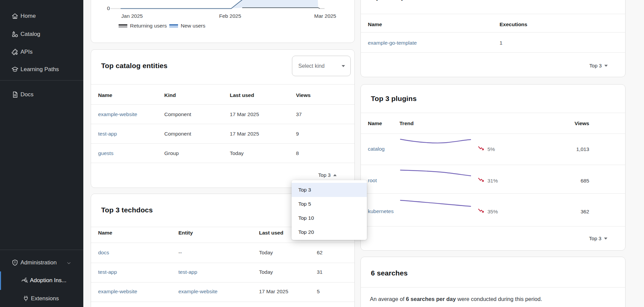  I want to click on trend-sparkline, so click(435, 173).